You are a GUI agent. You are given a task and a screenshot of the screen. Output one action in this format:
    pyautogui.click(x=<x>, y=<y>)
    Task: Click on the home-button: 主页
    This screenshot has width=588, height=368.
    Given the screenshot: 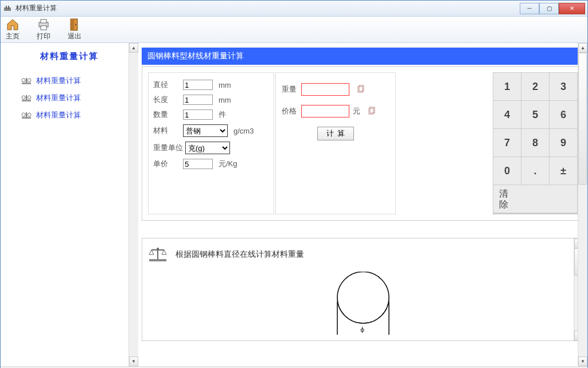 What is the action you would take?
    pyautogui.click(x=13, y=30)
    